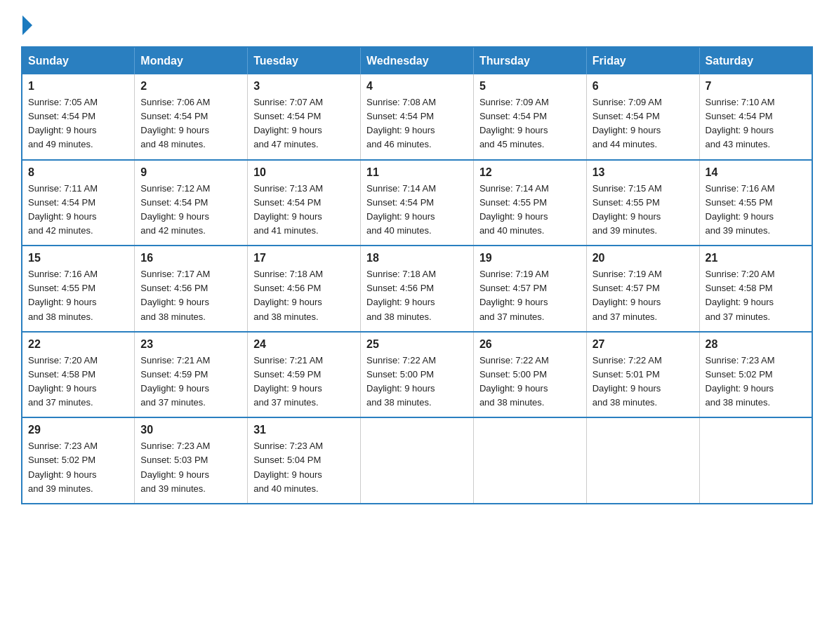 The width and height of the screenshot is (834, 644). Describe the element at coordinates (417, 23) in the screenshot. I see `page-header` at that location.